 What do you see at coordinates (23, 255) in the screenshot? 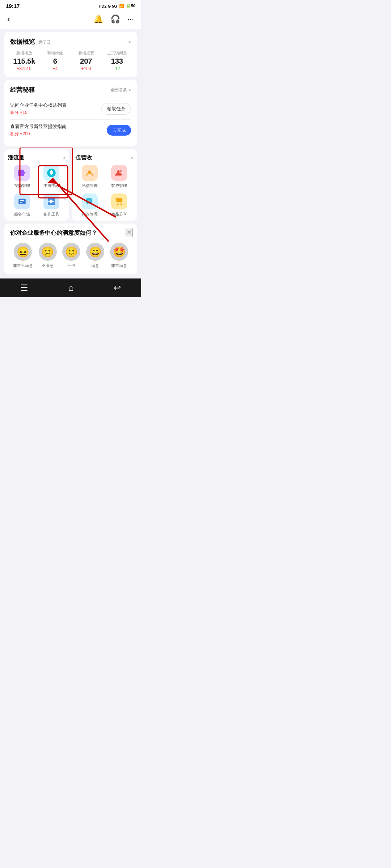
I see `satisfaction-very-unsatisfied: 😖 非常不满意` at bounding box center [23, 255].